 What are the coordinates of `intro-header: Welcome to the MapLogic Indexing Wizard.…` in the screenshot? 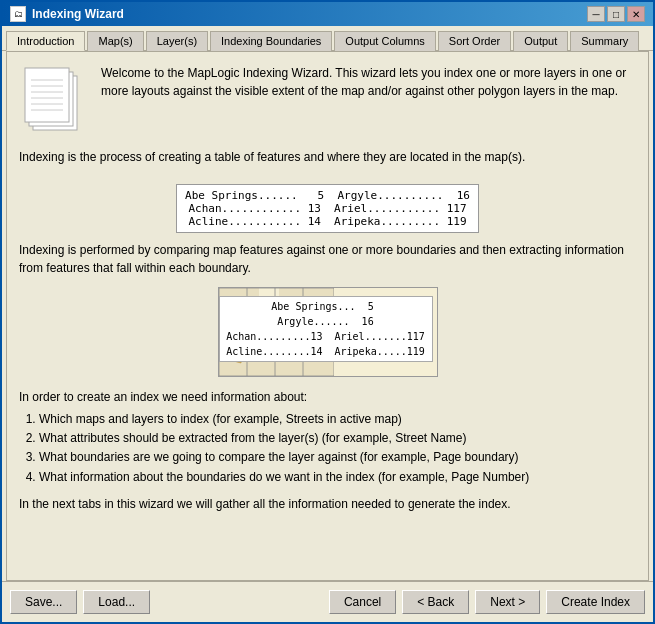 It's located at (328, 99).